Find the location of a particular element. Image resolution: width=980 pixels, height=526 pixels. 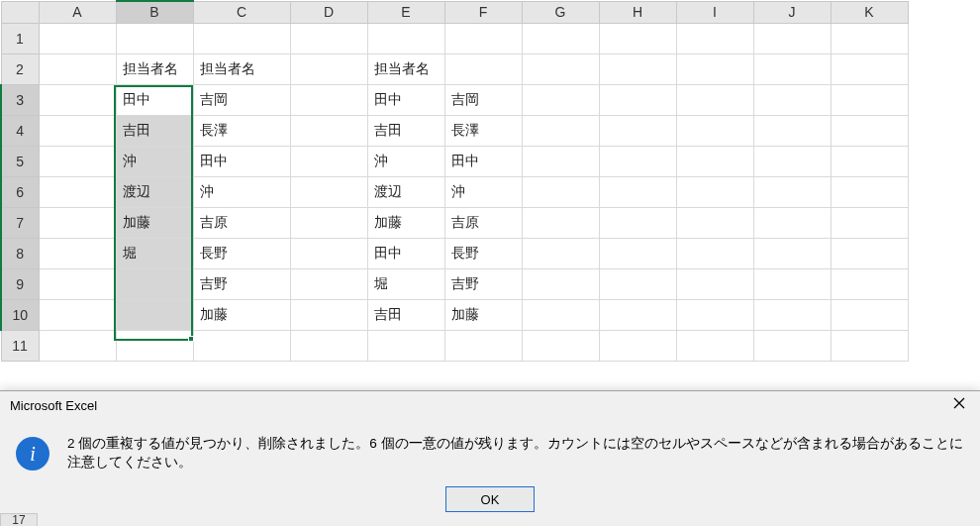

column-header: C is located at coordinates (242, 12).